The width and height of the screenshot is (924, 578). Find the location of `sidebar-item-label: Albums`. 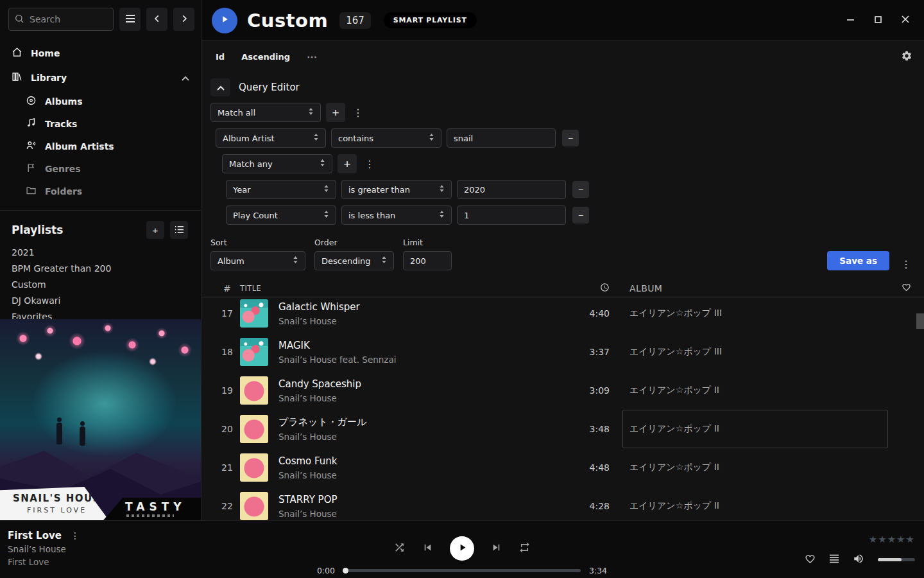

sidebar-item-label: Albums is located at coordinates (64, 101).